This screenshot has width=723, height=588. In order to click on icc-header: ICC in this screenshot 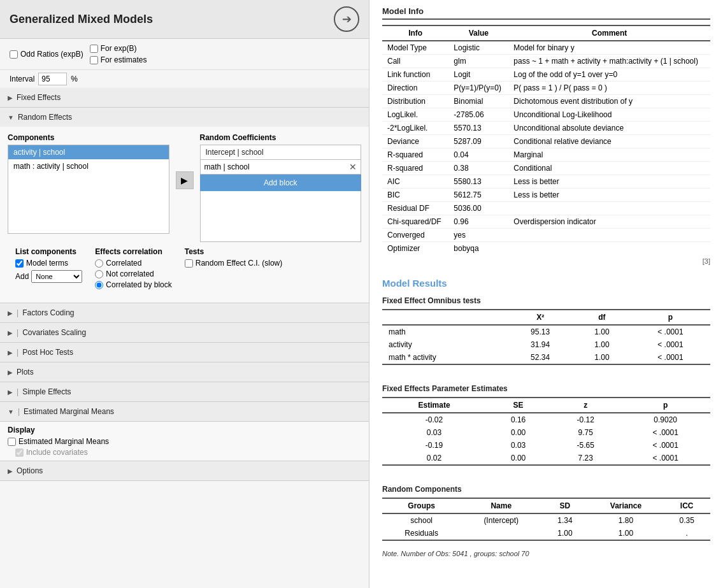, I will do `click(687, 506)`.